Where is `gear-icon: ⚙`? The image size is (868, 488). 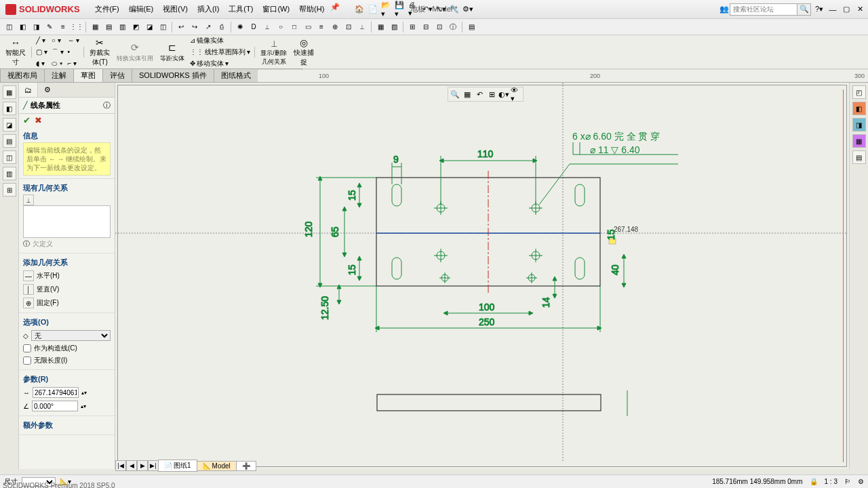
gear-icon: ⚙ is located at coordinates (861, 481).